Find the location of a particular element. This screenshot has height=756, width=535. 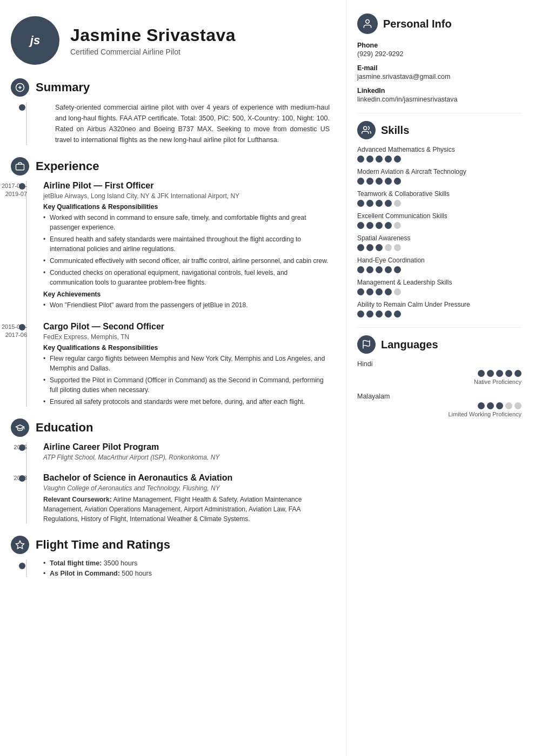

skills-icon is located at coordinates (366, 130).